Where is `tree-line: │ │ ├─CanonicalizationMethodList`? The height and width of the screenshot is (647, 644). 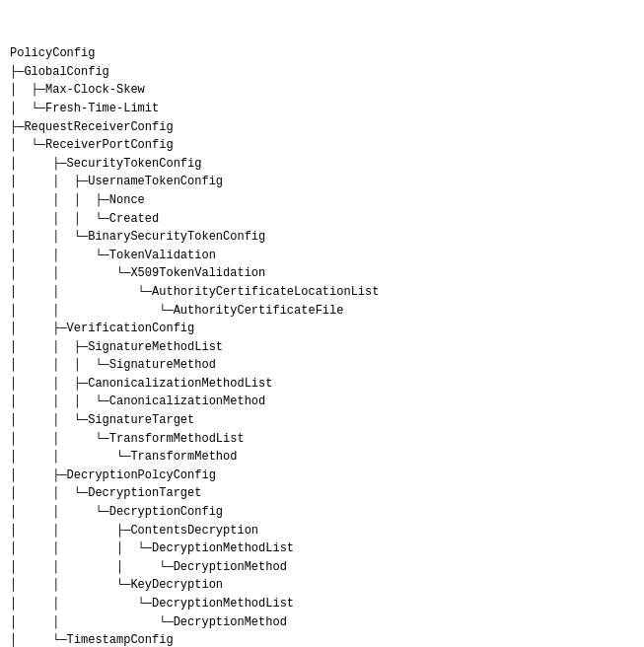
tree-line: │ │ ├─CanonicalizationMethodList is located at coordinates (322, 385).